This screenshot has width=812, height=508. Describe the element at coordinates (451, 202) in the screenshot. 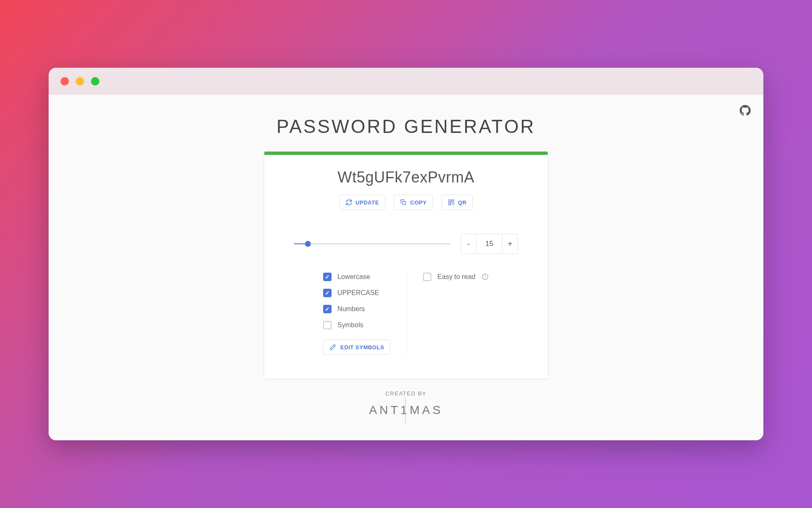

I see `qr-icon` at that location.